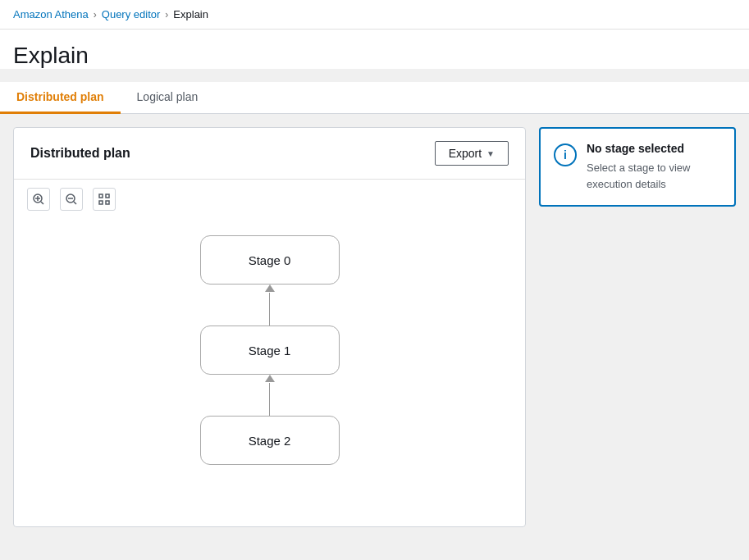 This screenshot has height=560, width=749. What do you see at coordinates (270, 440) in the screenshot?
I see `stage-node-2: Stage 2` at bounding box center [270, 440].